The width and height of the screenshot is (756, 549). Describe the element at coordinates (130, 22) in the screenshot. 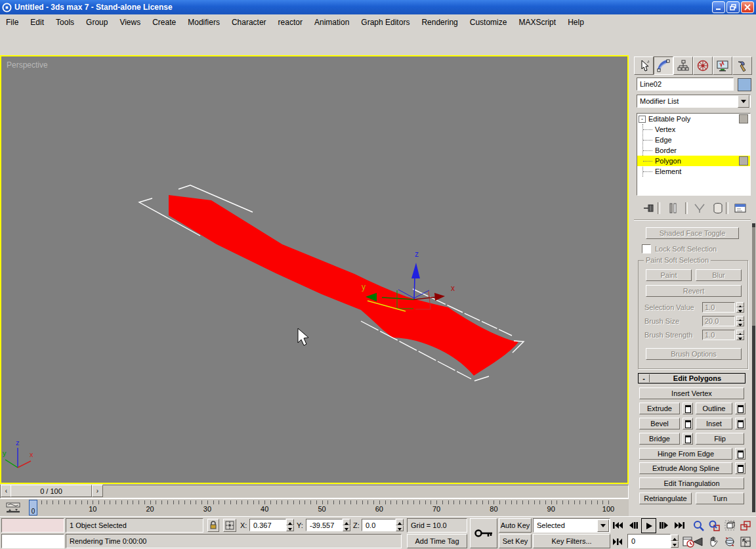

I see `menu-item-views: Views` at that location.